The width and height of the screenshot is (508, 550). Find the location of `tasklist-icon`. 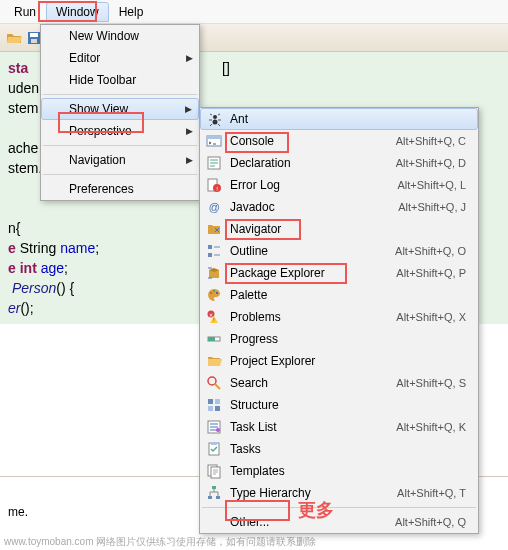

tasklist-icon is located at coordinates (214, 427).